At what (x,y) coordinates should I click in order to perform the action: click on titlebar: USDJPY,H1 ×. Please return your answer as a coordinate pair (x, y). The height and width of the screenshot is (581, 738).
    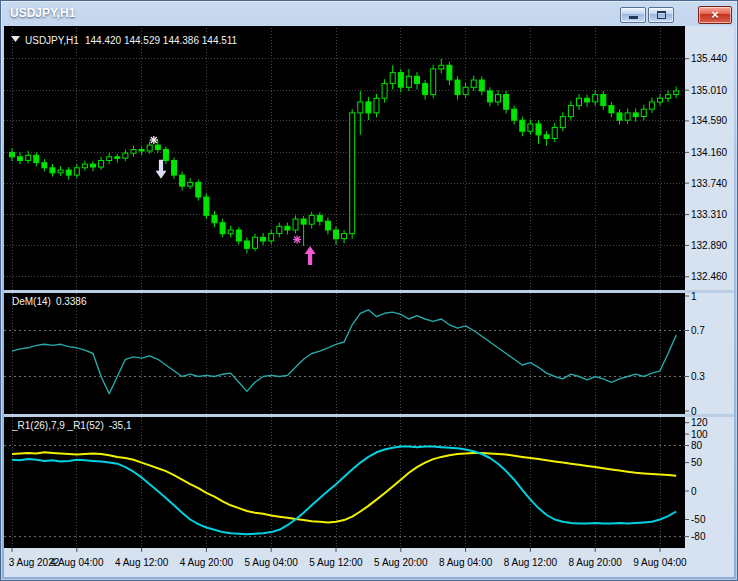
    Looking at the image, I should click on (369, 13).